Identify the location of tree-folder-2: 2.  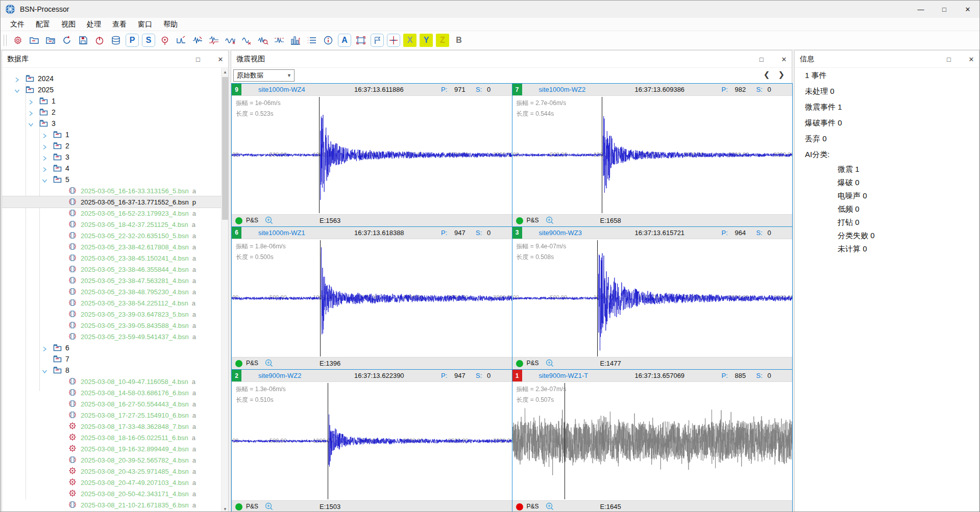
(111, 146).